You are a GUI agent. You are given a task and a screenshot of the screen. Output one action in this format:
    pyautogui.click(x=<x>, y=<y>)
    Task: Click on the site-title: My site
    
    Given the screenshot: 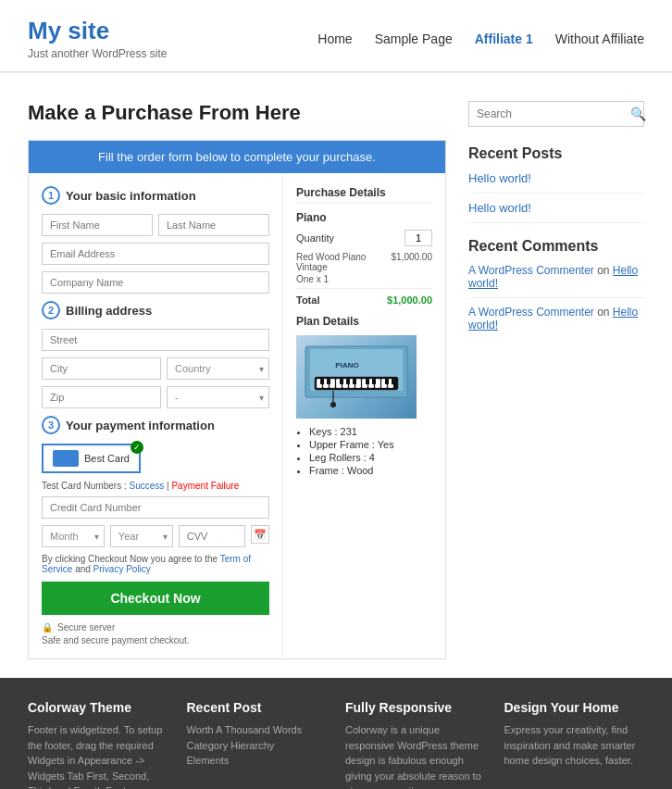 What is the action you would take?
    pyautogui.click(x=98, y=31)
    